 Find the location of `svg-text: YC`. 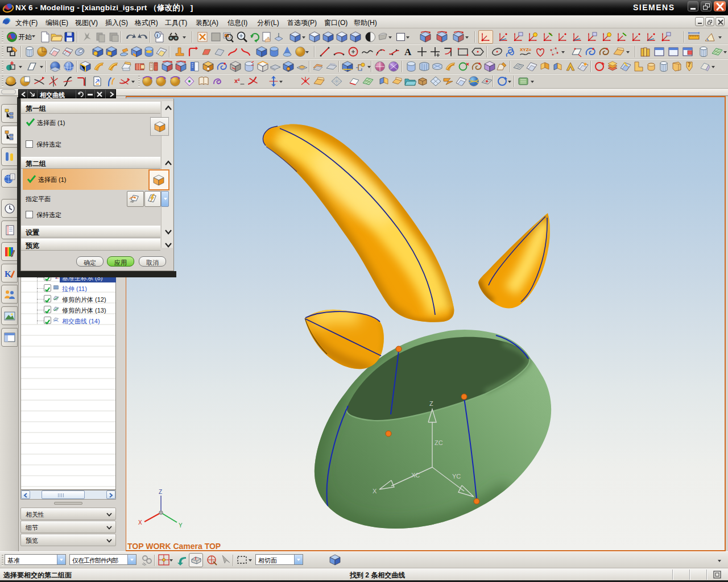

svg-text: YC is located at coordinates (456, 476).